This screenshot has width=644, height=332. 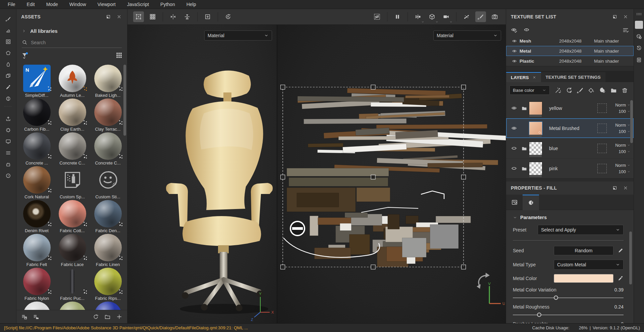 What do you see at coordinates (108, 285) in the screenshot?
I see `asset-fabric-rips: Fabric Rips...` at bounding box center [108, 285].